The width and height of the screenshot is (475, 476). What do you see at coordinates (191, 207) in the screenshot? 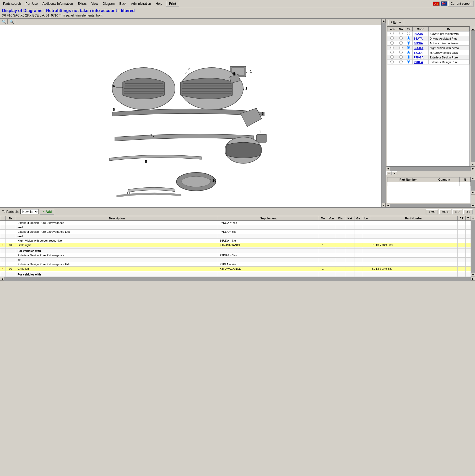
I see `diagram-h-scrollbar: ◀ ▶` at bounding box center [191, 207].